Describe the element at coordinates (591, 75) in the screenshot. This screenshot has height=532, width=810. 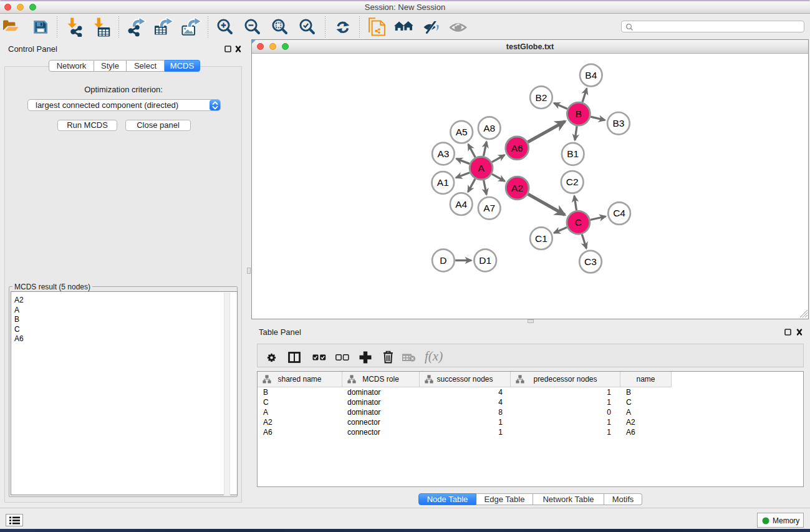
I see `svg-text: B4` at that location.